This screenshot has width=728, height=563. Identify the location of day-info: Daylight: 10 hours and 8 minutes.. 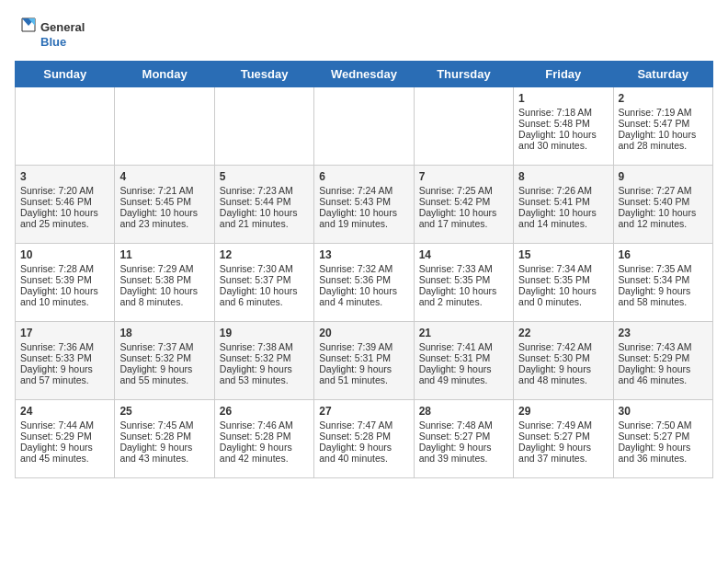
(164, 296).